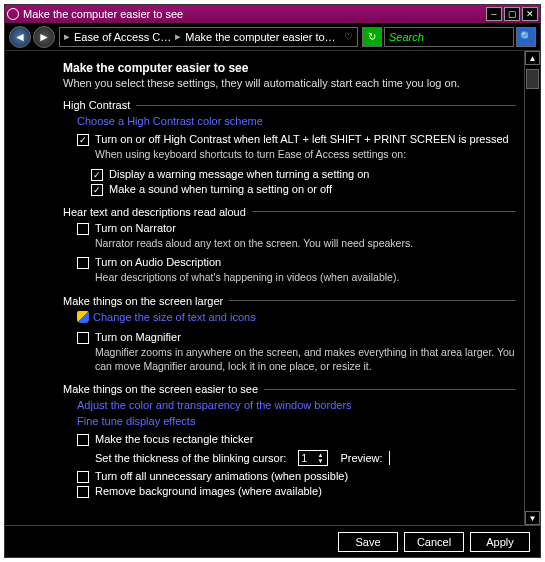  What do you see at coordinates (97, 190) in the screenshot?
I see `checkbox-sound` at bounding box center [97, 190].